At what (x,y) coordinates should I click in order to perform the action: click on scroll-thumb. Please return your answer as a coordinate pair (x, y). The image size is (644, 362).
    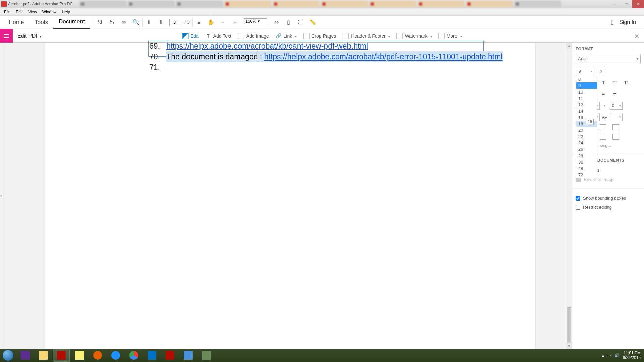
    Looking at the image, I should click on (569, 327).